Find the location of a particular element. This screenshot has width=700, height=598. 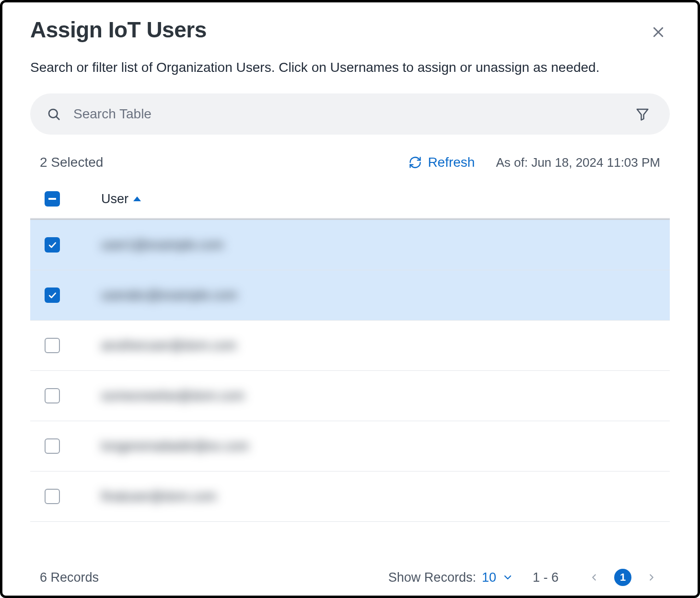

modal-title: Assign IoT Users is located at coordinates (118, 30).